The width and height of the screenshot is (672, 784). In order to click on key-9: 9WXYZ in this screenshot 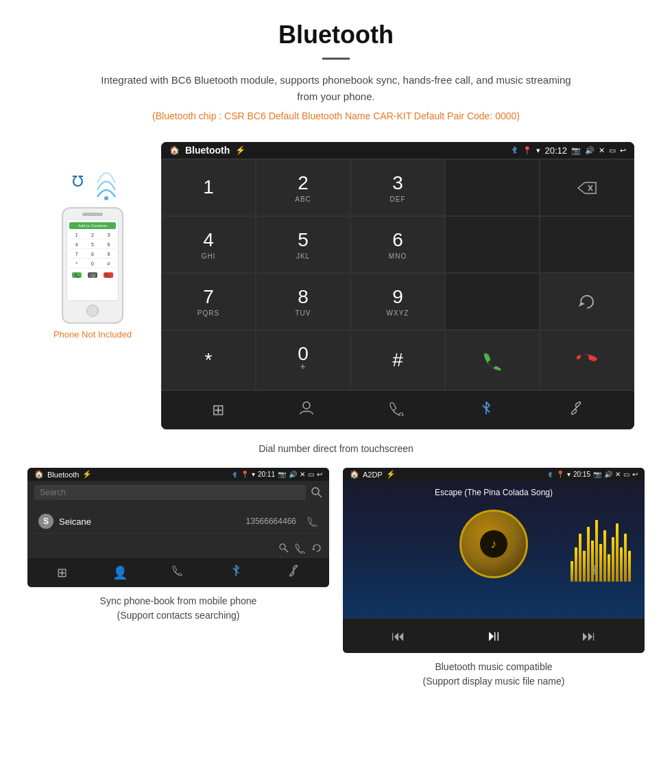, I will do `click(398, 302)`.